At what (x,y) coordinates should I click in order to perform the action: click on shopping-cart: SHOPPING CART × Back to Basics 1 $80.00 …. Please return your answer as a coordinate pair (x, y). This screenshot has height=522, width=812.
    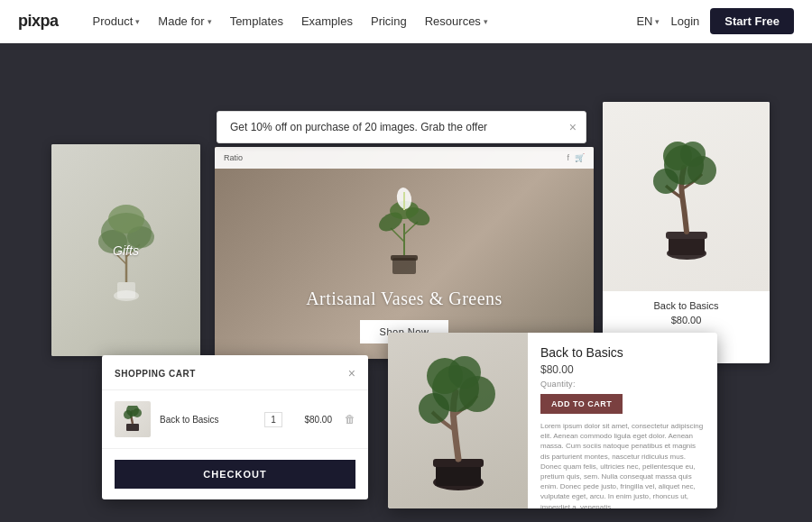
    Looking at the image, I should click on (235, 427).